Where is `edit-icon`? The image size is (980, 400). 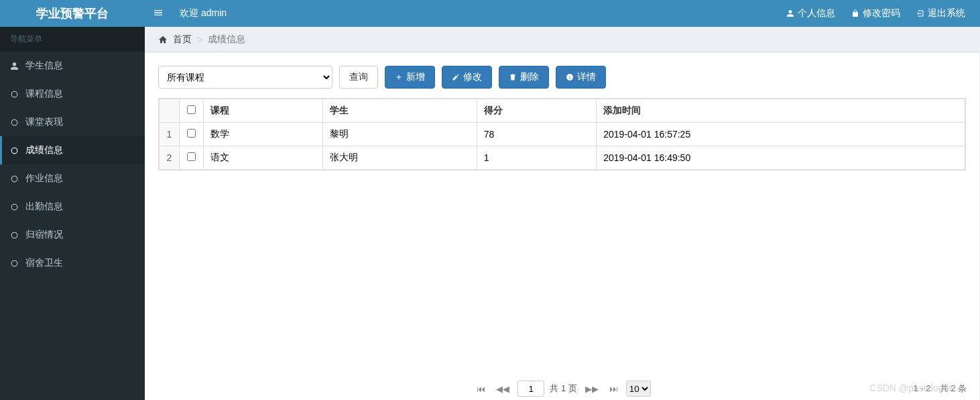 edit-icon is located at coordinates (456, 77).